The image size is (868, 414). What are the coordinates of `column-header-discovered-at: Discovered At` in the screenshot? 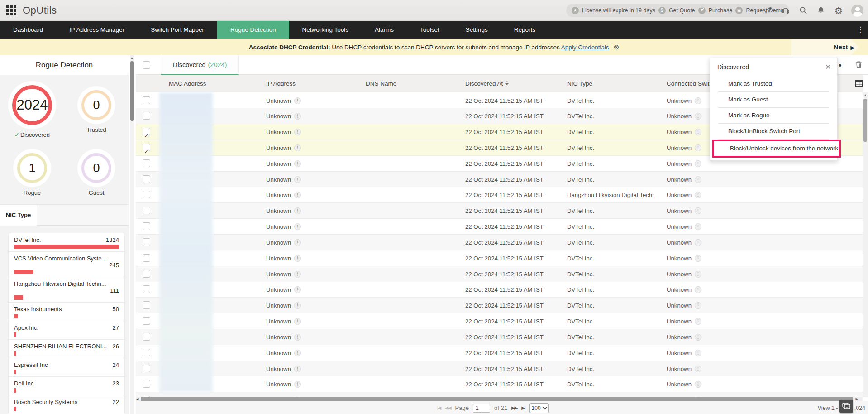 It's located at (503, 83).